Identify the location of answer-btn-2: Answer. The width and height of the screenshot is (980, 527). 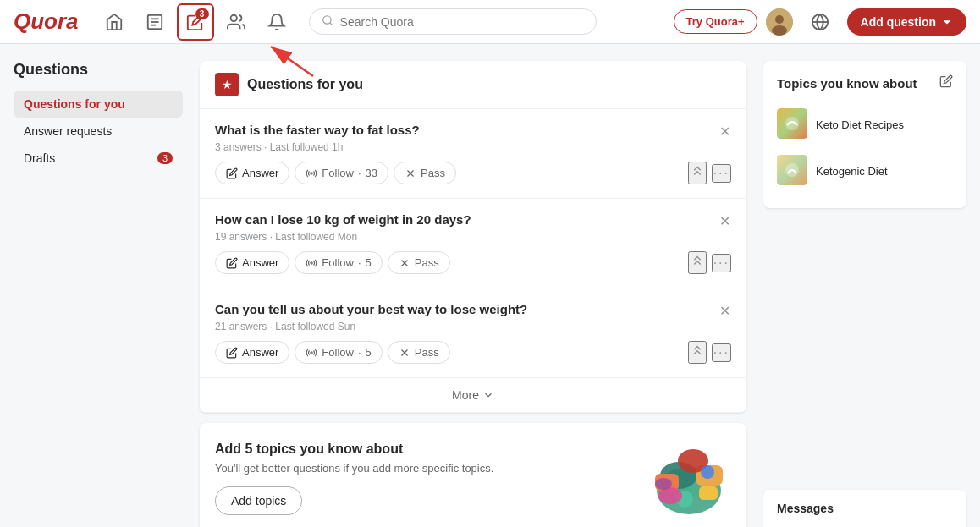
(252, 262).